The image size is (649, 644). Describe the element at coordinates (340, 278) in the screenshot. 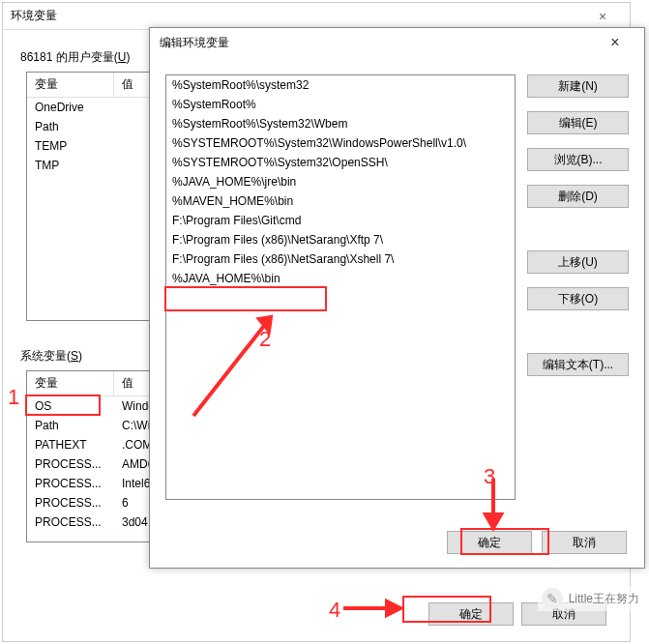

I see `list-item: %JAVA_HOME%\bin` at that location.